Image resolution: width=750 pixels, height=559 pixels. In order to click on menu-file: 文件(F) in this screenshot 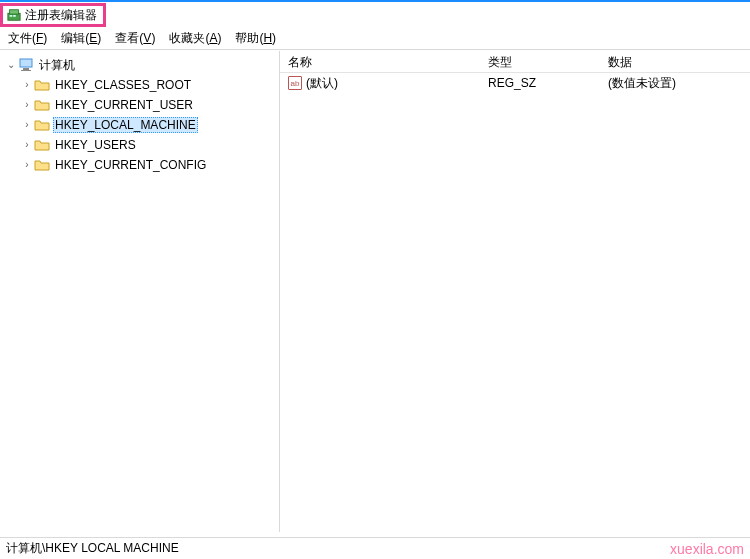, I will do `click(28, 38)`.